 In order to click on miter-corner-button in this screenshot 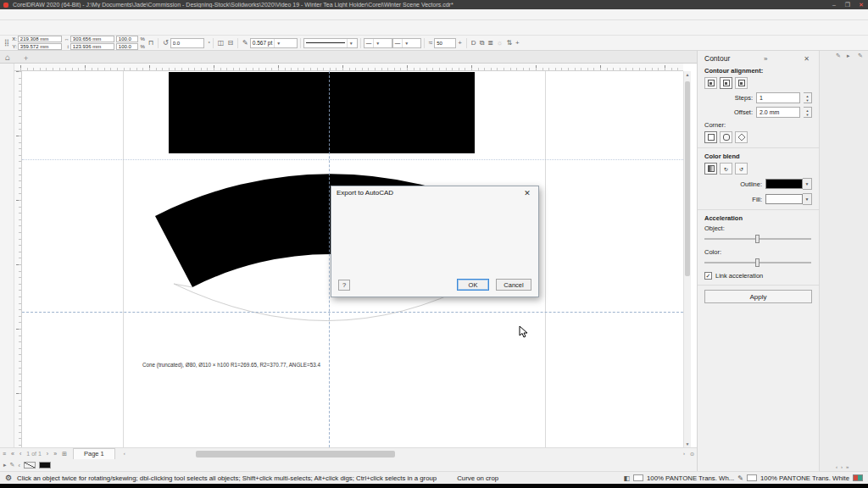, I will do `click(710, 137)`.